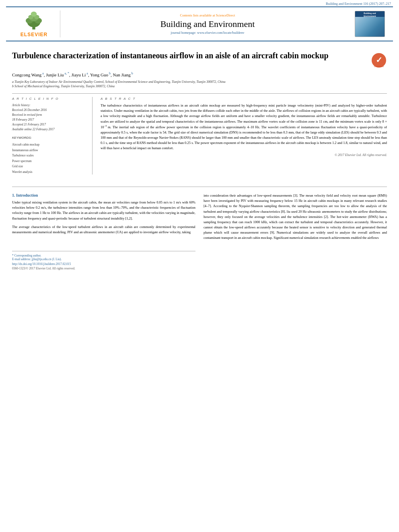  I want to click on section1-paragraph1: Under typical mixing ventilation system …, so click(104, 211).